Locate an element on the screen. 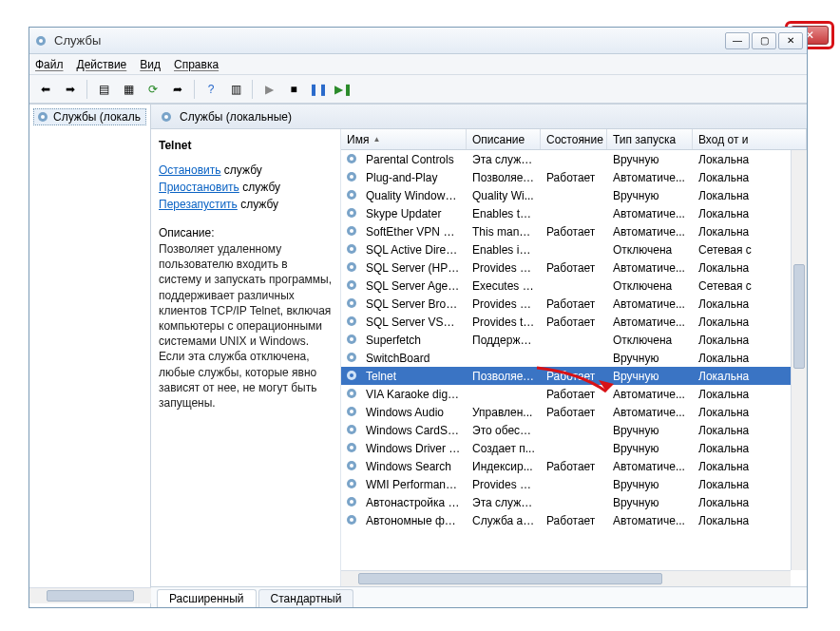  cell-name: Windows CardSpa... is located at coordinates (413, 430).